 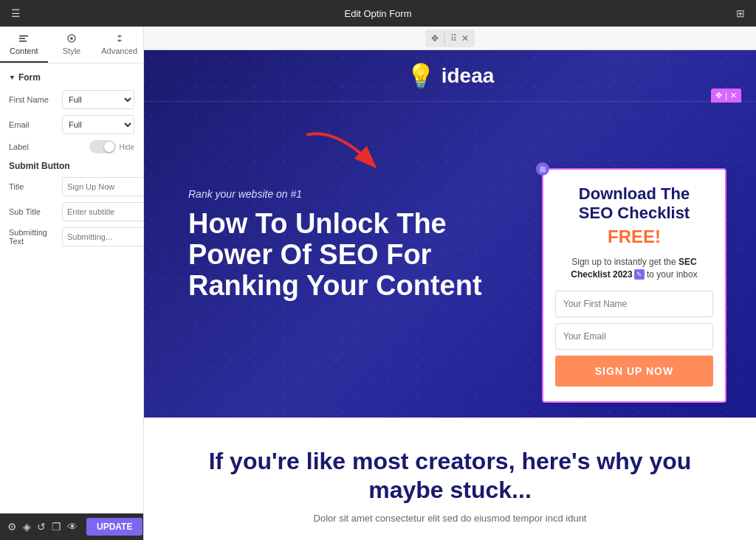 What do you see at coordinates (72, 187) in the screenshot?
I see `title-row: Title` at bounding box center [72, 187].